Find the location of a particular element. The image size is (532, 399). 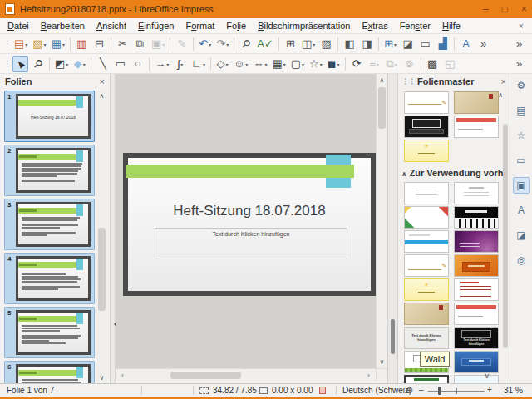

copy-icon: ⧉ is located at coordinates (140, 44).